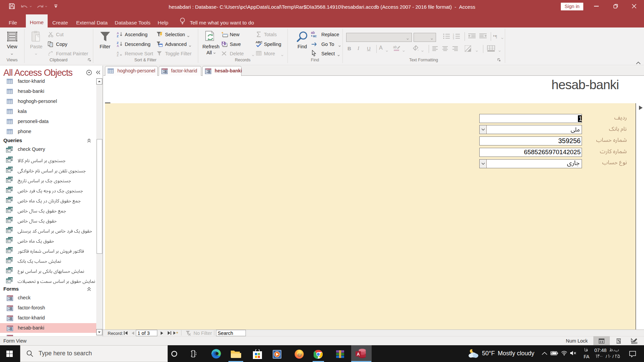 The image size is (644, 362). Describe the element at coordinates (315, 36) in the screenshot. I see `svg-text: ac` at that location.